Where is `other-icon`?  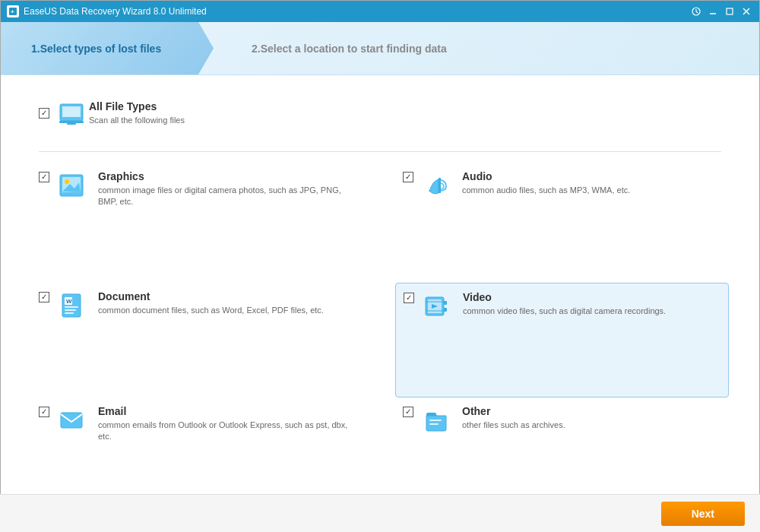
other-icon is located at coordinates (438, 420).